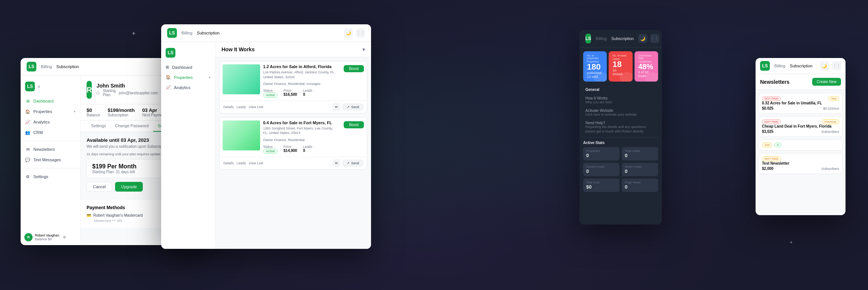  What do you see at coordinates (301, 149) in the screenshot?
I see `property-2-meta: Status Active Price $14,900 Leads 0` at bounding box center [301, 149].